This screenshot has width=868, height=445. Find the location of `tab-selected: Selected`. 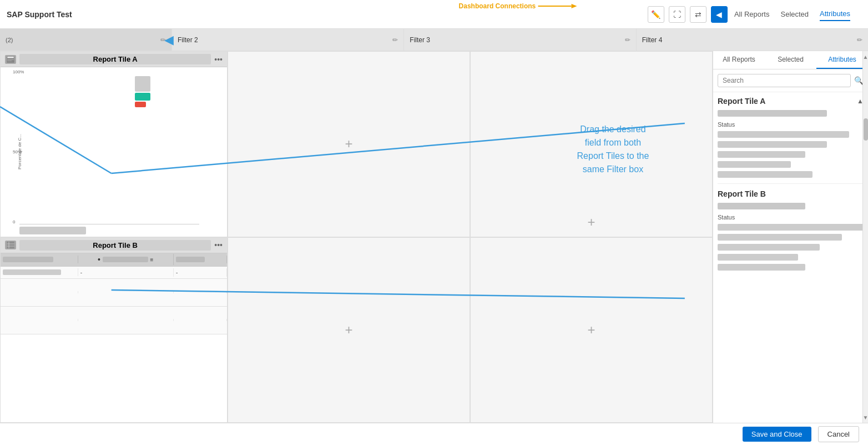

tab-selected: Selected is located at coordinates (795, 14).